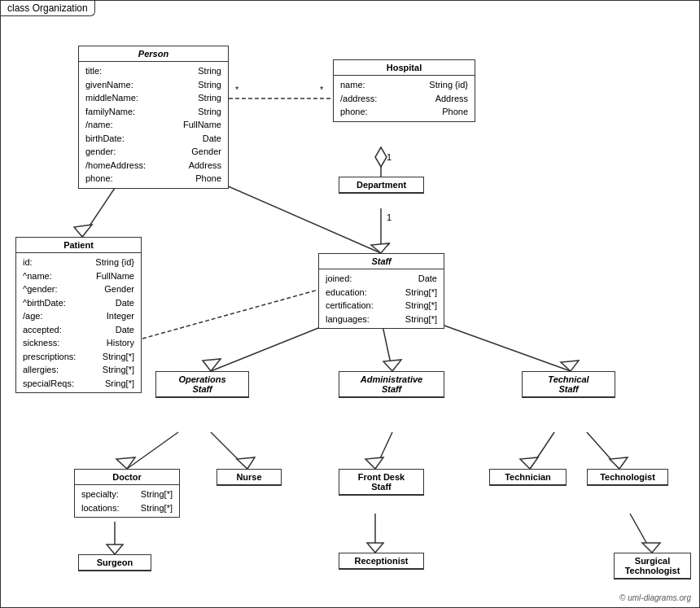 This screenshot has height=608, width=700. What do you see at coordinates (381, 299) in the screenshot?
I see `staff-attrs: joined:Date education:String[*] certific…` at bounding box center [381, 299].